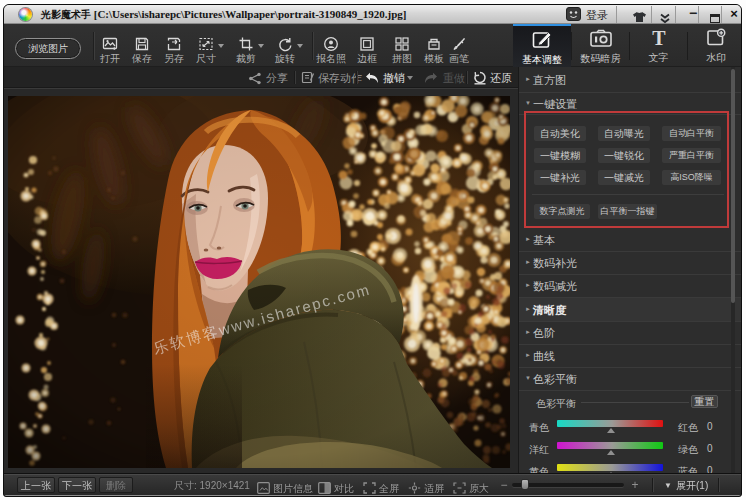 The image size is (746, 500). I want to click on svg-text: T, so click(659, 38).